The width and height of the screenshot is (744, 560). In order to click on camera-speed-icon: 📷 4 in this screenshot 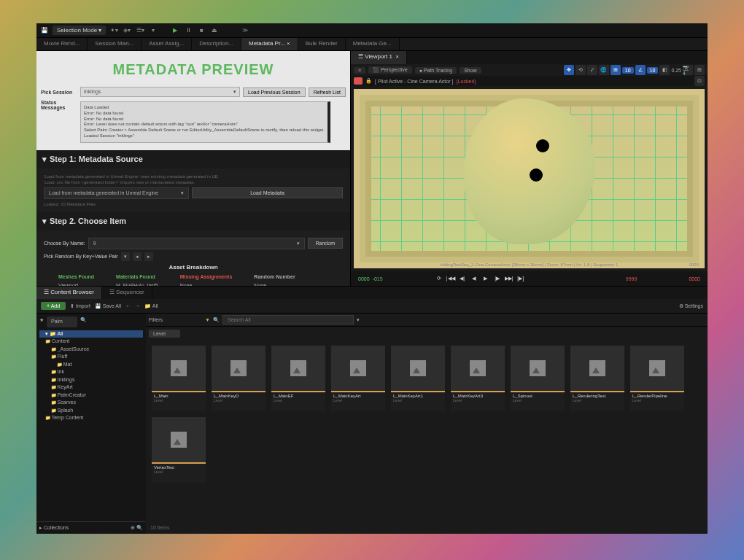, I will do `click(688, 70)`.